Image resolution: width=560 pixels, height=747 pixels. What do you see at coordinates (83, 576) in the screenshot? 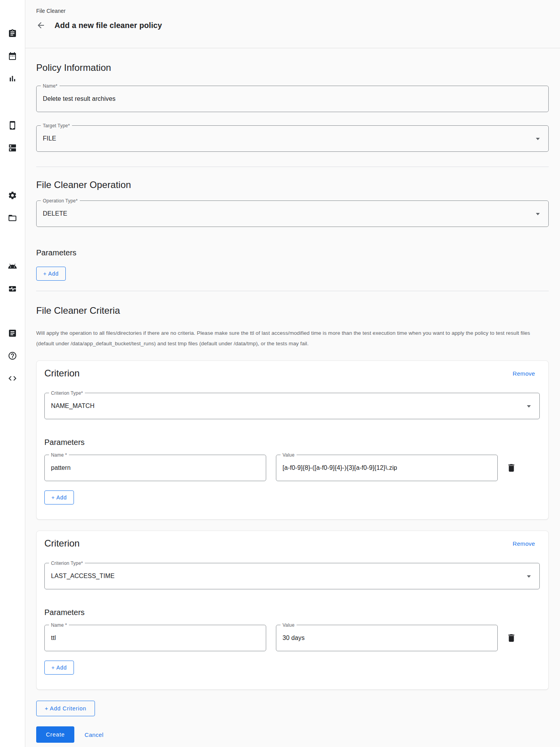
I see `criterion-type-value: LAST_ACCESS_TIME` at bounding box center [83, 576].